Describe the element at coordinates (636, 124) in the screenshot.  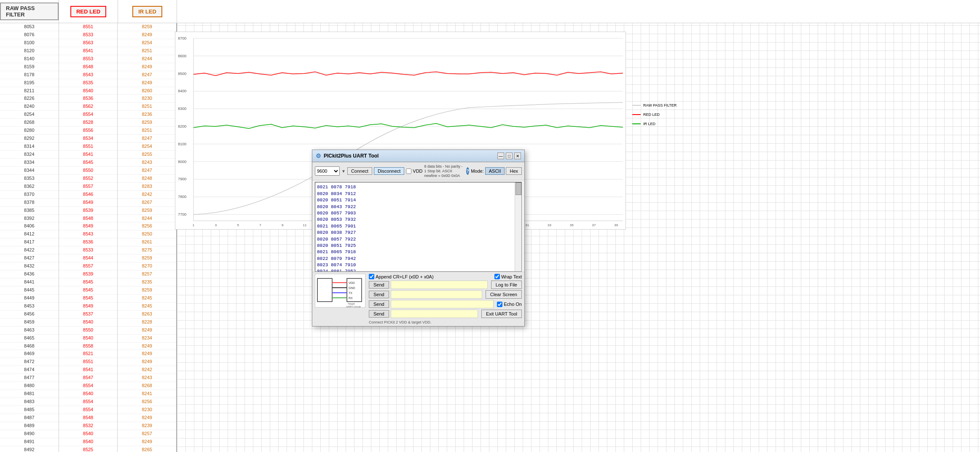
I see `ir-legend-line` at that location.